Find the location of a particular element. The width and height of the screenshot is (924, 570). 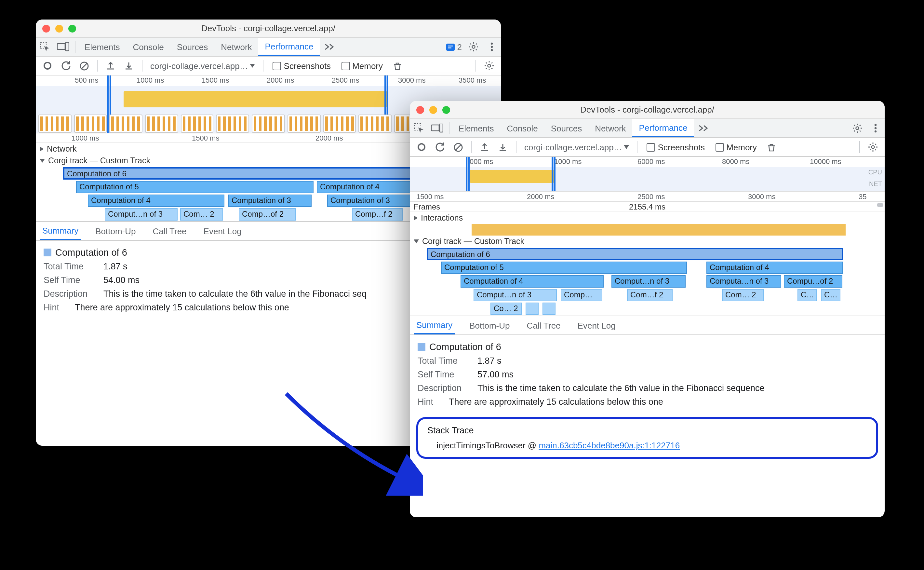

flame-event: Computa…n of 3 is located at coordinates (744, 281).